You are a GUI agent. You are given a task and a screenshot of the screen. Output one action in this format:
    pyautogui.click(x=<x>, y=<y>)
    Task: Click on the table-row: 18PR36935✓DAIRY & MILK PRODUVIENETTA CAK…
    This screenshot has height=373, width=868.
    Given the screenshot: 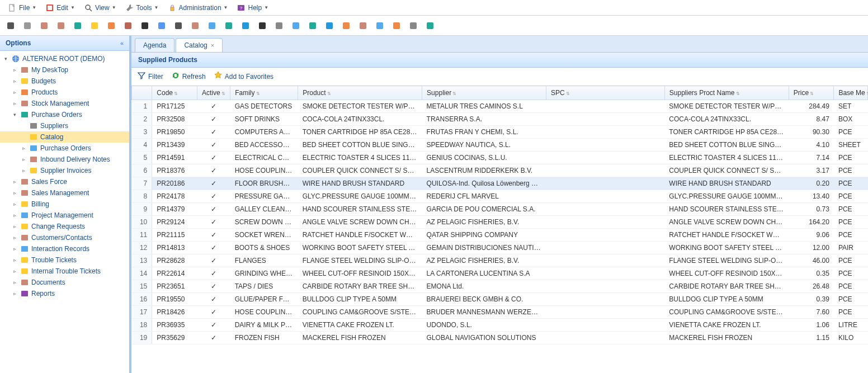 What is the action you would take?
    pyautogui.click(x=500, y=325)
    